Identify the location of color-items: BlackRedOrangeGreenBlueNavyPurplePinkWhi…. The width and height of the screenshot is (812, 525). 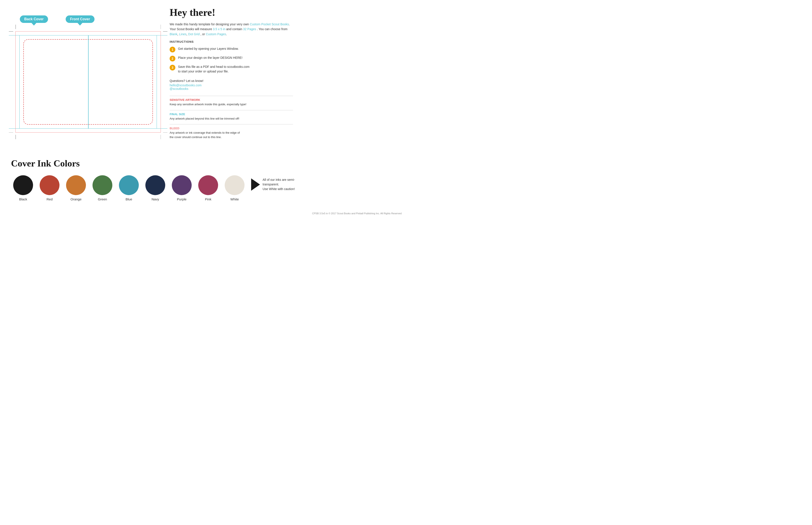
(129, 188).